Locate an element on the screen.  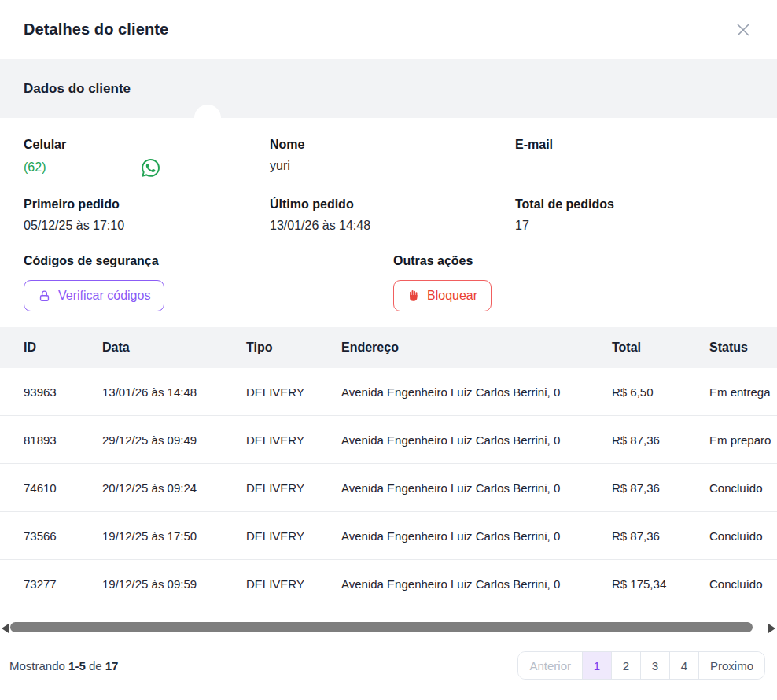
page-button: 4 is located at coordinates (684, 665).